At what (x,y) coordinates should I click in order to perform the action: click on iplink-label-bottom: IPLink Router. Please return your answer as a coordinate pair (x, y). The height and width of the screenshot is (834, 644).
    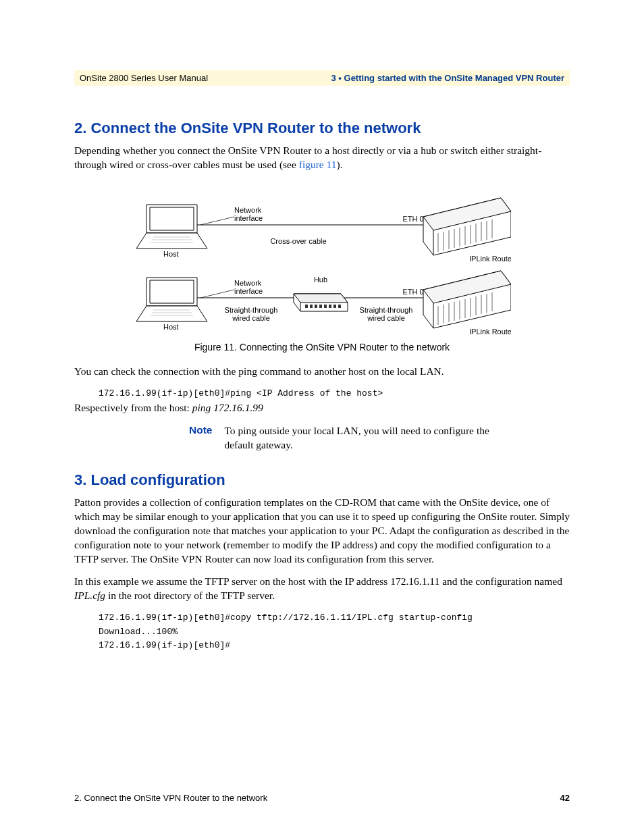
    Looking at the image, I should click on (490, 332).